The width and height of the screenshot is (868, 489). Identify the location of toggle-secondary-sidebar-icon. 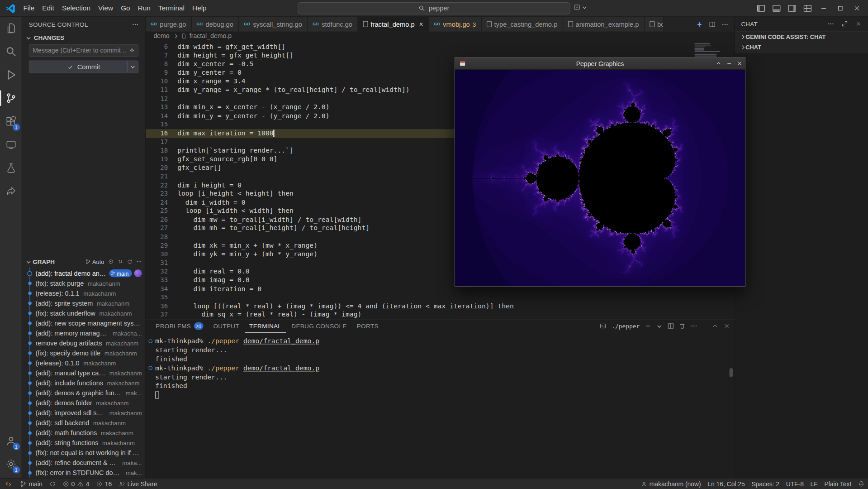
(792, 8).